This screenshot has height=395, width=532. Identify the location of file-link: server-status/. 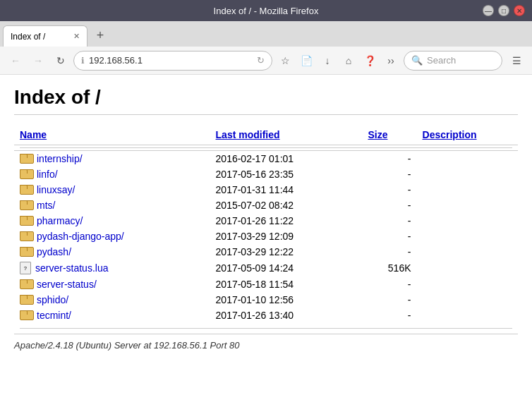
(66, 284).